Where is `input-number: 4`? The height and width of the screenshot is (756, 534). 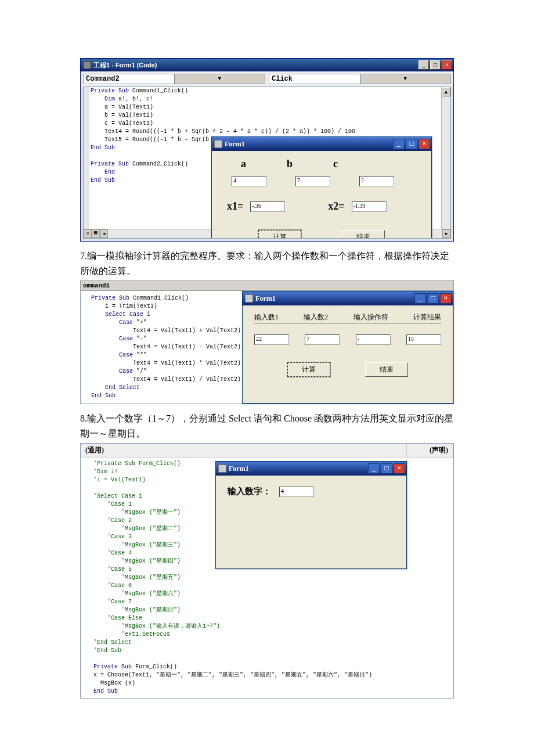
input-number: 4 is located at coordinates (297, 492).